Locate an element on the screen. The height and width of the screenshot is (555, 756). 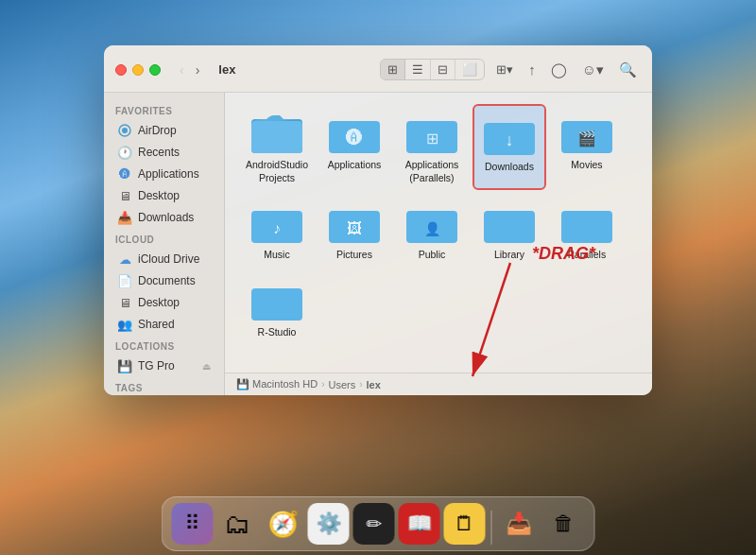
tags-label: Tags is located at coordinates (164, 386).